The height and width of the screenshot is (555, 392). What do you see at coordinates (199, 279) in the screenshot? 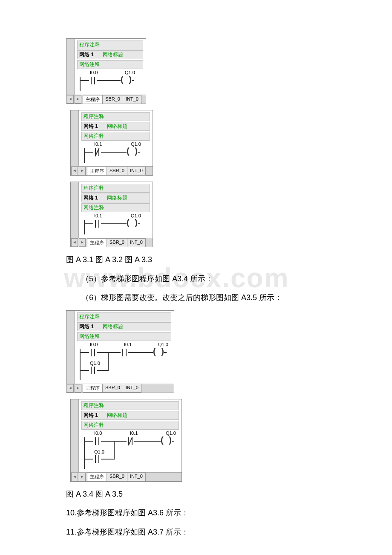
I see `text-line-5: （5）参考梯形图程序如图 A3.4 所示：` at bounding box center [199, 279].